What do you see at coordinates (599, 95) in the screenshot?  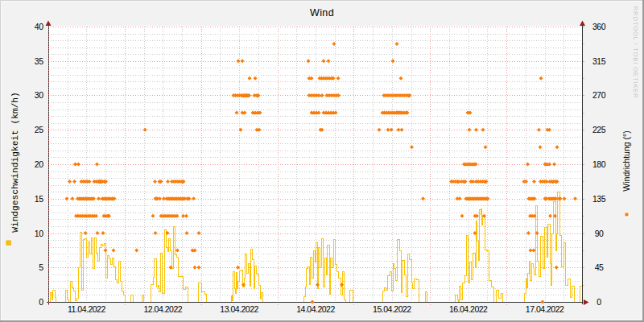 I see `svg-text: 270` at bounding box center [599, 95].